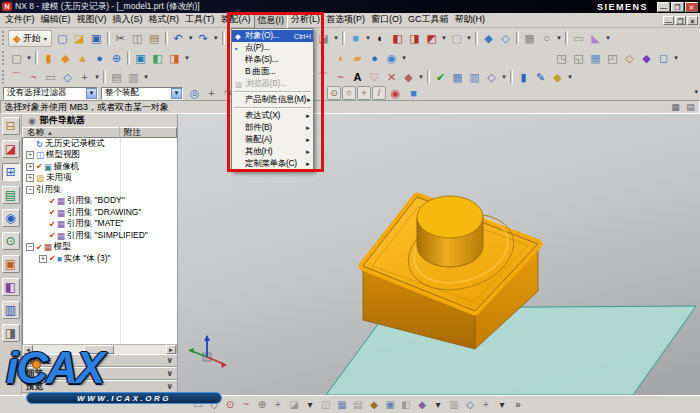 This screenshot has width=700, height=413. What do you see at coordinates (358, 77) in the screenshot?
I see `toolbar-icon: A` at bounding box center [358, 77].